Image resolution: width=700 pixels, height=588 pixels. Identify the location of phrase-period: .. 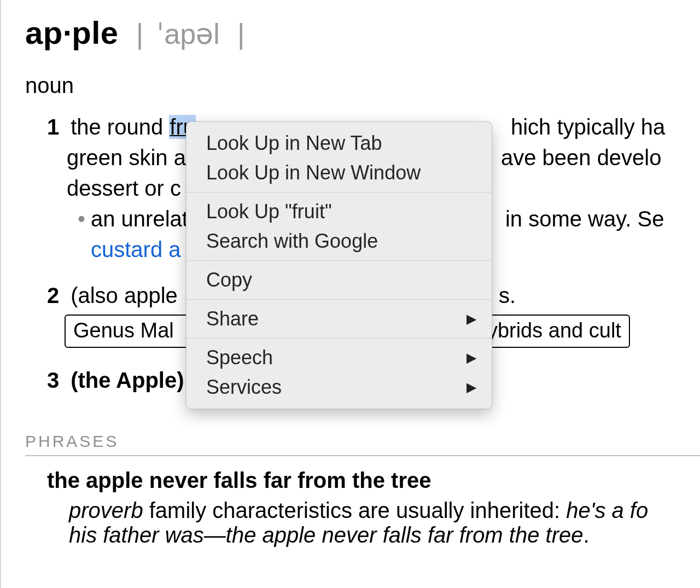
(586, 535).